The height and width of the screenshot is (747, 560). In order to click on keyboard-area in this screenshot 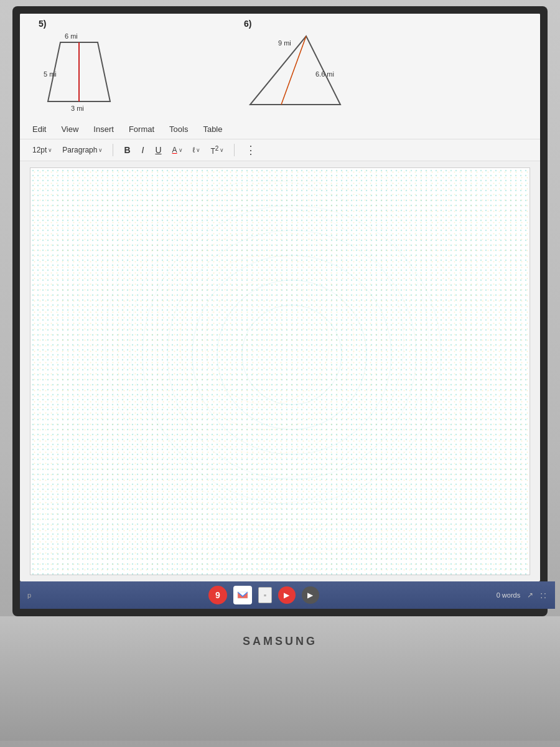, I will do `click(280, 703)`.